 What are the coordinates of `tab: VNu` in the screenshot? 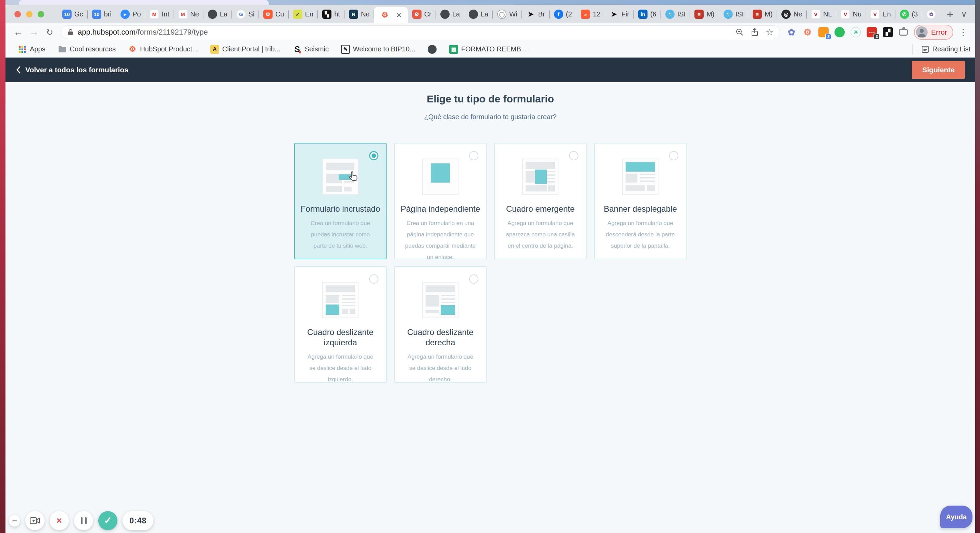 It's located at (851, 14).